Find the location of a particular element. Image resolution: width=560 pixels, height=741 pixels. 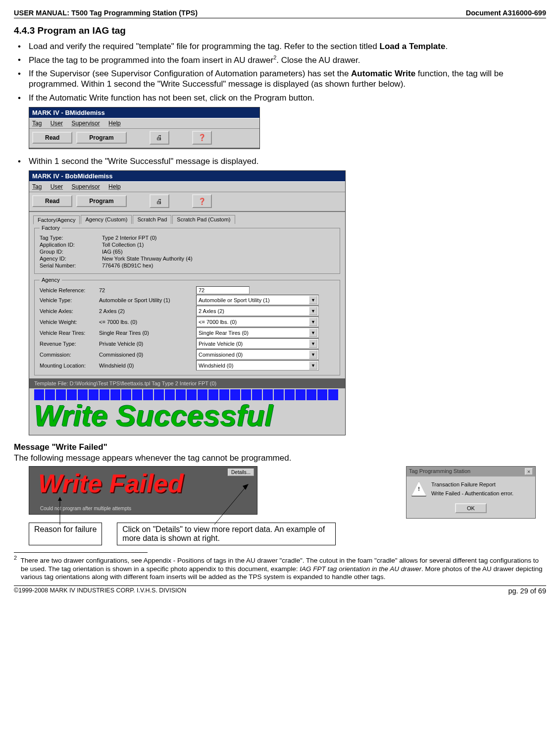

window-titlebar: MARK IV - BobMiddlemiss is located at coordinates (187, 176).